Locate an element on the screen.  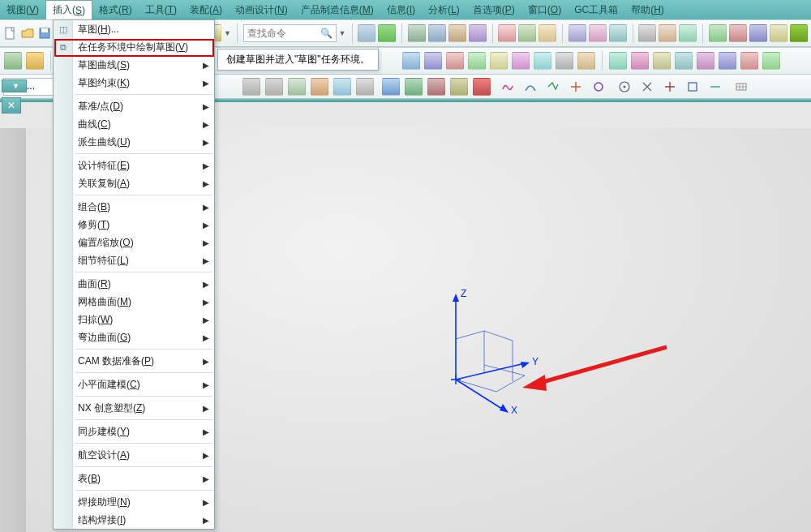
save-icon is located at coordinates (45, 33).